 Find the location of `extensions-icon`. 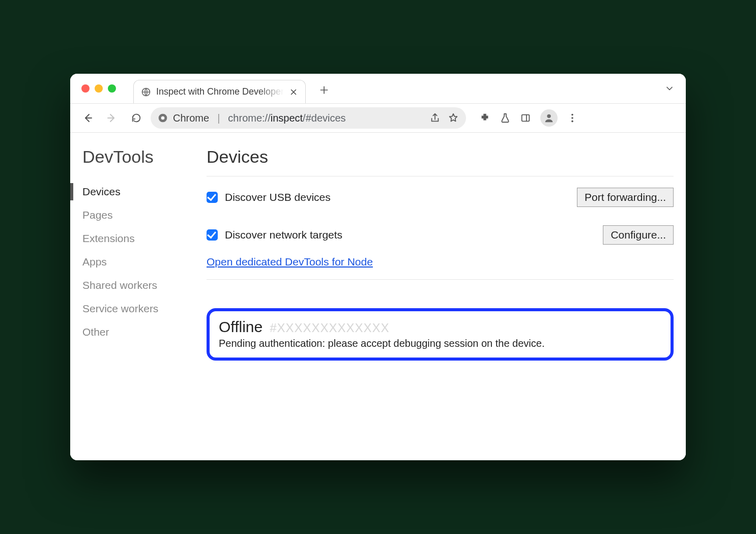

extensions-icon is located at coordinates (485, 118).